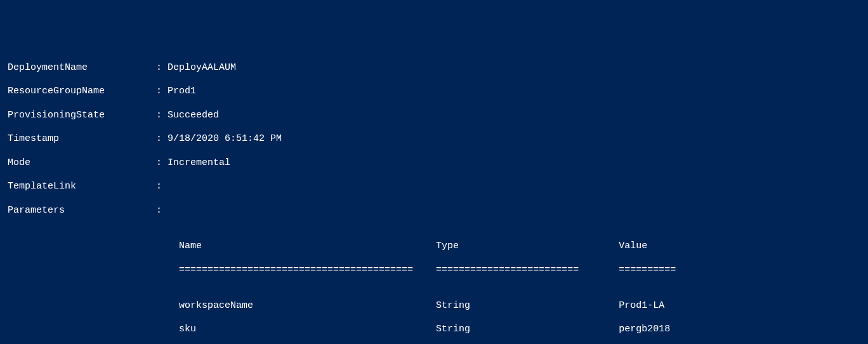 The image size is (868, 344). I want to click on prop-deployment-name: DeploymentName : DeployAALAUM, so click(434, 69).